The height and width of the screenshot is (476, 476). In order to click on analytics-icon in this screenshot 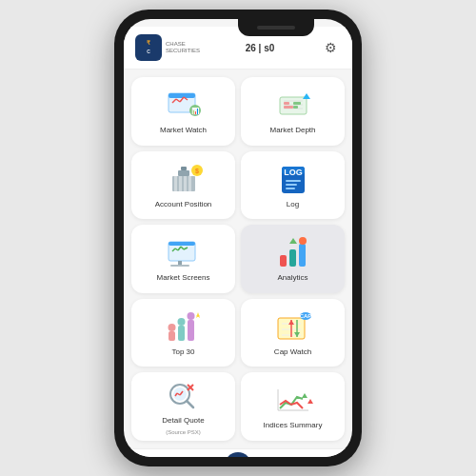, I will do `click(293, 252)`.